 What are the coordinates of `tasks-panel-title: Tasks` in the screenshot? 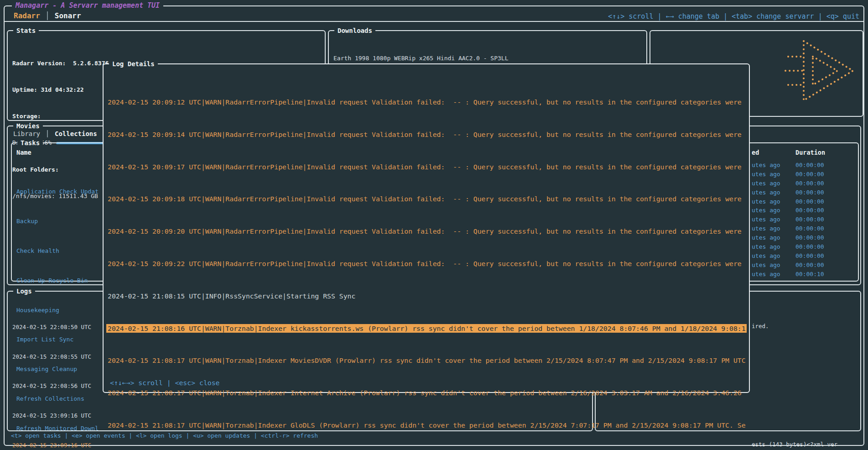 It's located at (30, 143).